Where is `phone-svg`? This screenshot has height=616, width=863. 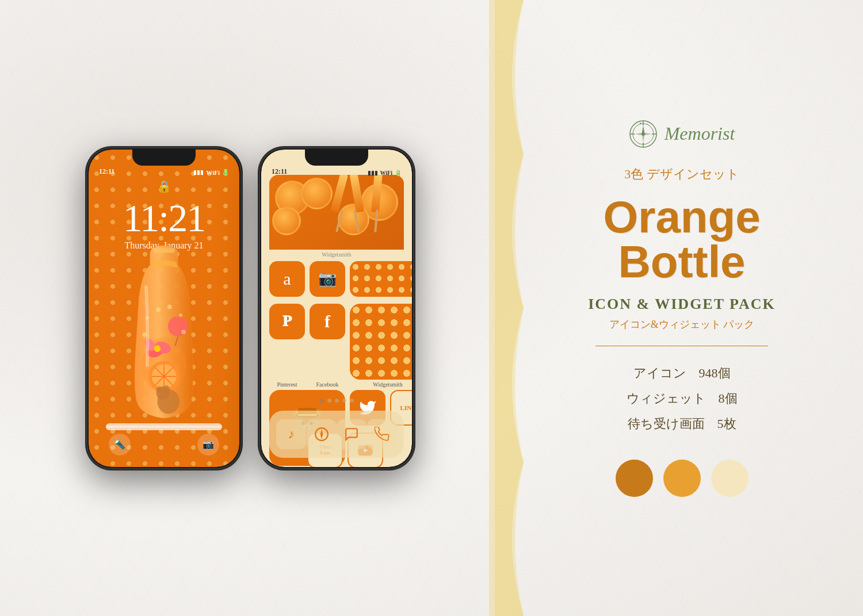
phone-svg is located at coordinates (382, 434).